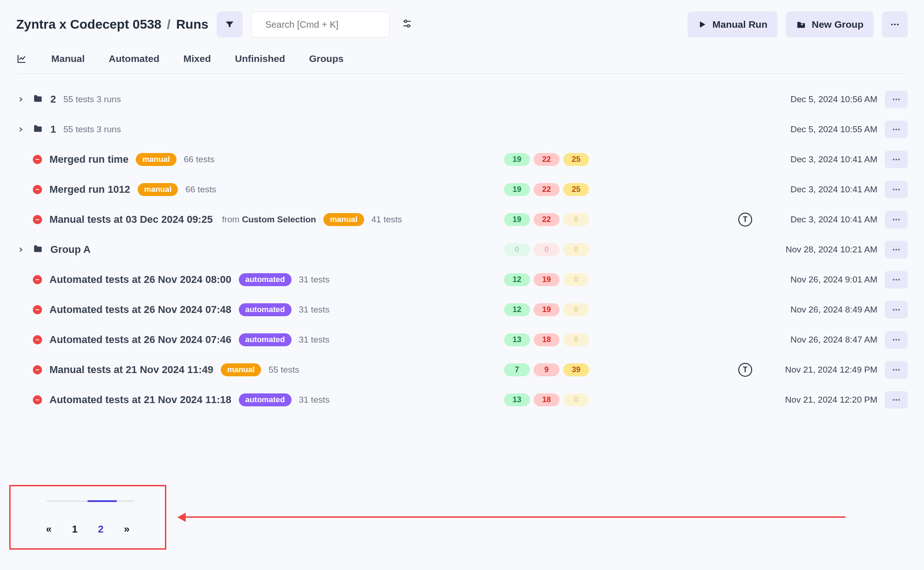 This screenshot has height=570, width=924. I want to click on run-timestamp: Nov 26, 2024 9:01 AM, so click(824, 280).